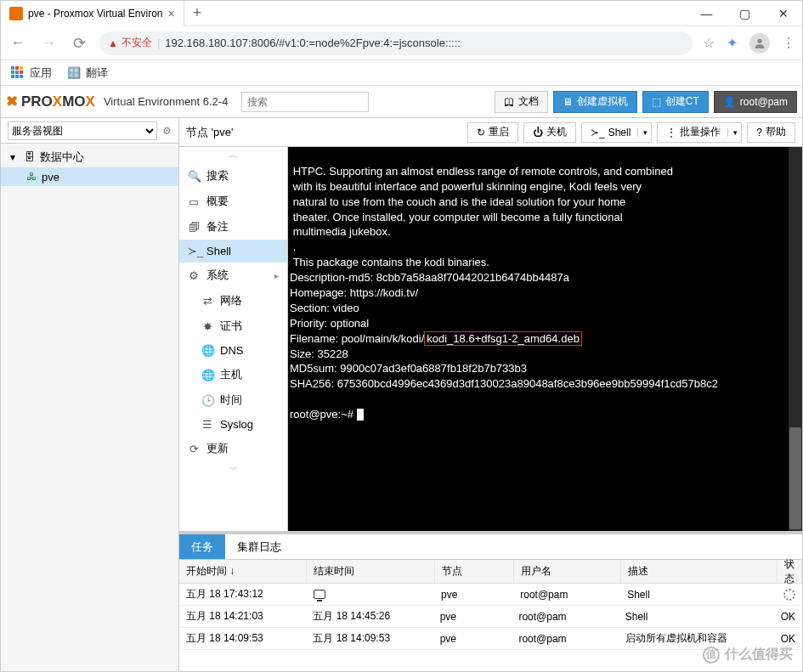  I want to click on browser-titlebar: pve - Proxmox Virtual Environ × + — ▢ ✕, so click(401, 14).